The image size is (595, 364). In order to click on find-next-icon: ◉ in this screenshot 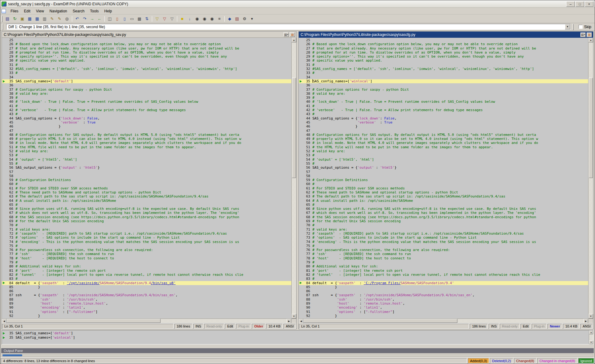, I will do `click(205, 19)`.